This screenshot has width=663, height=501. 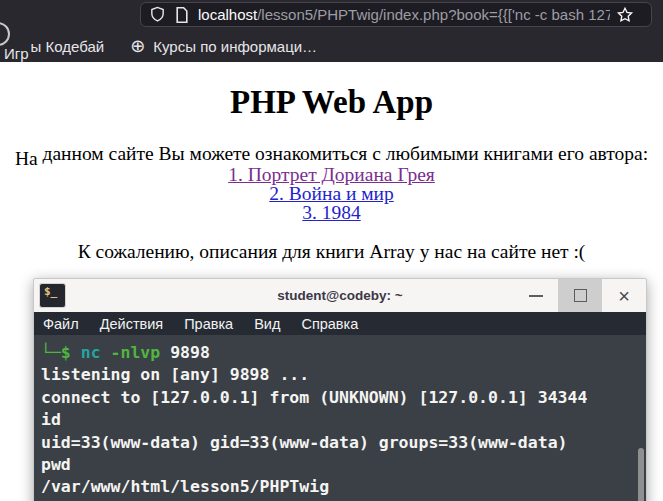 What do you see at coordinates (625, 15) in the screenshot?
I see `bookmark-star-icon` at bounding box center [625, 15].